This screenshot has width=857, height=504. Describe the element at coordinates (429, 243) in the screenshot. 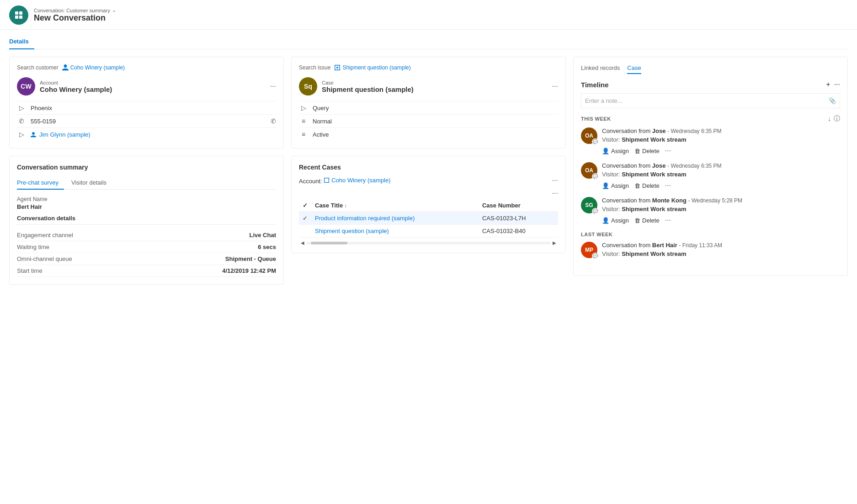

I see `horizontal-scrollbar: ◀ ▶` at that location.